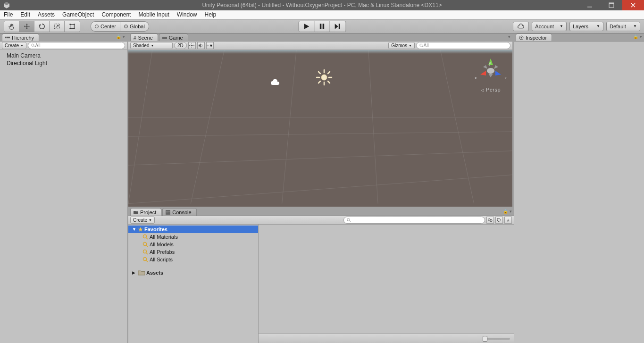 The height and width of the screenshot is (343, 644). I want to click on move-tool-button, so click(27, 26).